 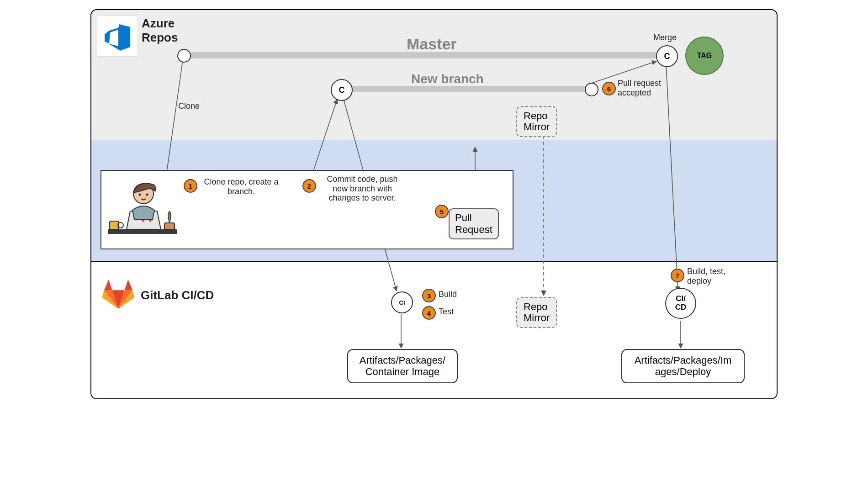 What do you see at coordinates (118, 295) in the screenshot?
I see `gitlab-icon` at bounding box center [118, 295].